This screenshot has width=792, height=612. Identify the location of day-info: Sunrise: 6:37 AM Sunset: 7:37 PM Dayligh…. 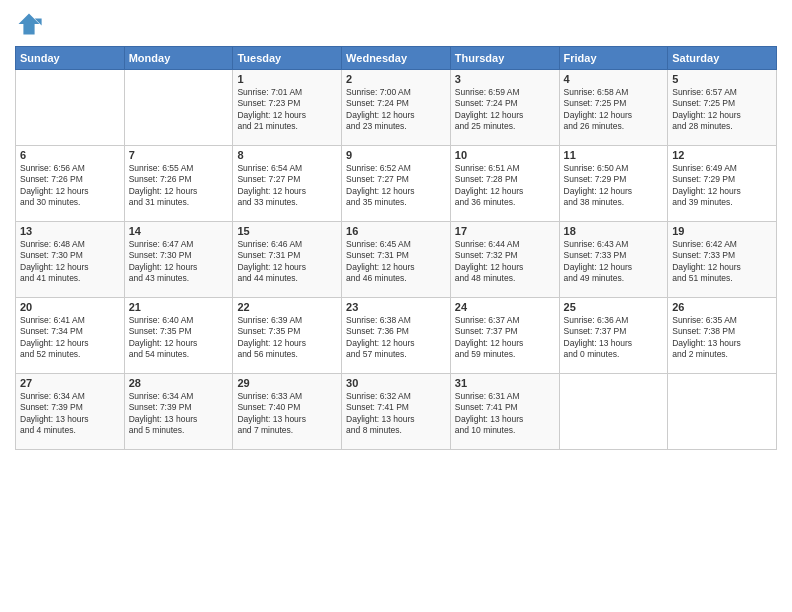
(505, 338).